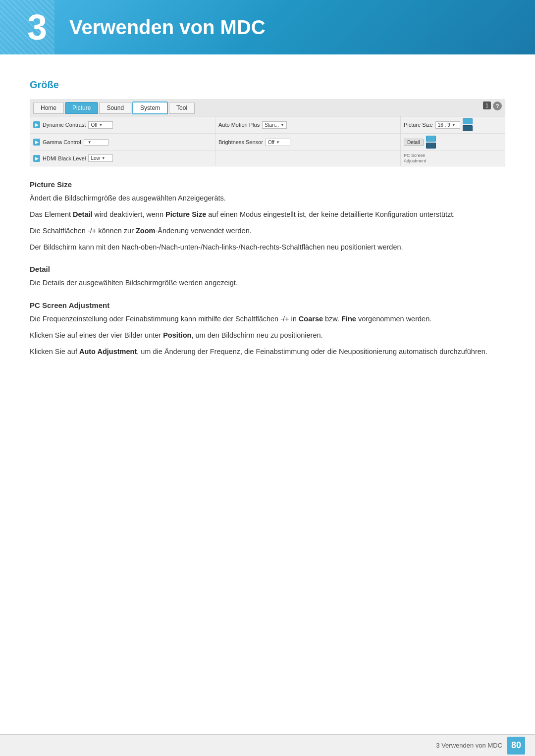 This screenshot has width=535, height=756. What do you see at coordinates (271, 125) in the screenshot?
I see `select-value-motion: Stan...` at bounding box center [271, 125].